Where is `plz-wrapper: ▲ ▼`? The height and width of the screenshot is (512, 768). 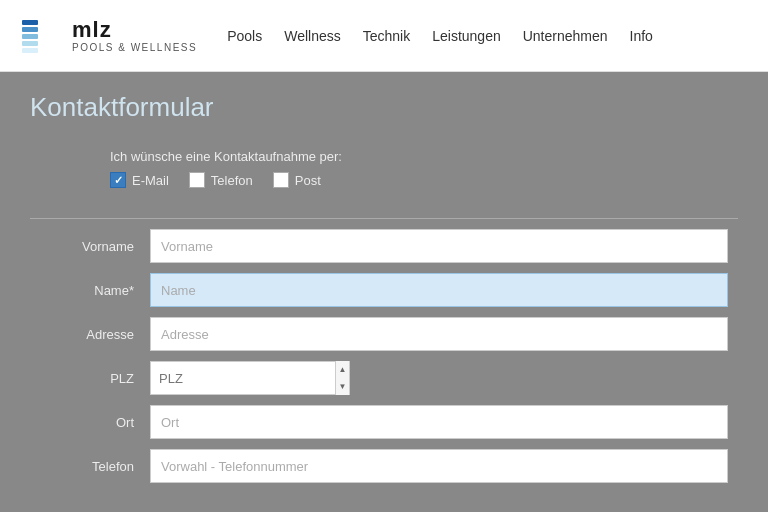
plz-wrapper: ▲ ▼ is located at coordinates (250, 378).